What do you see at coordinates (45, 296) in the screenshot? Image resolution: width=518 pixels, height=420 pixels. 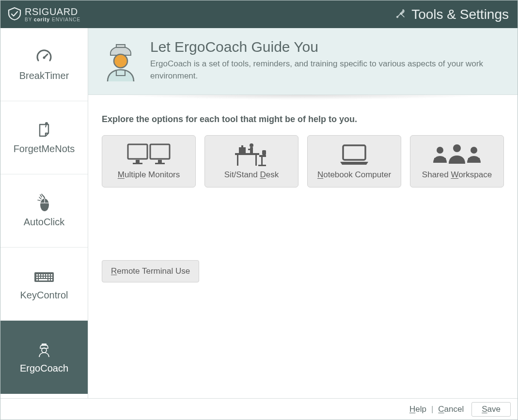 I see `sidebar-item-label: KeyControl` at bounding box center [45, 296].